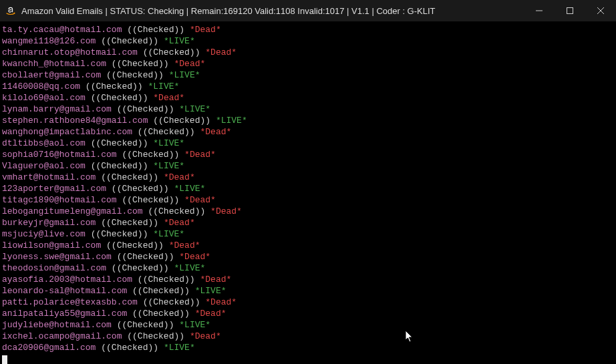  What do you see at coordinates (308, 302) in the screenshot?
I see `output-line: patti.polarice@texasbb.com ((Checked)) *…` at bounding box center [308, 302].